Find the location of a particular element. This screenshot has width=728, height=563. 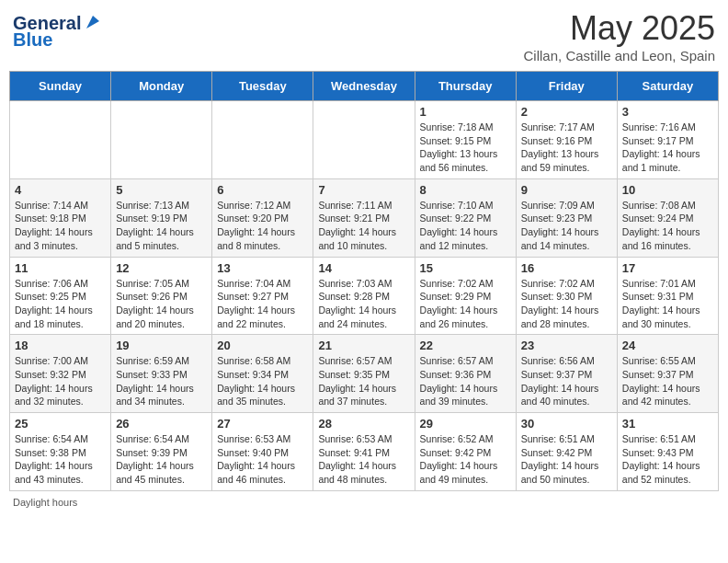

dow-friday: Friday is located at coordinates (566, 86).